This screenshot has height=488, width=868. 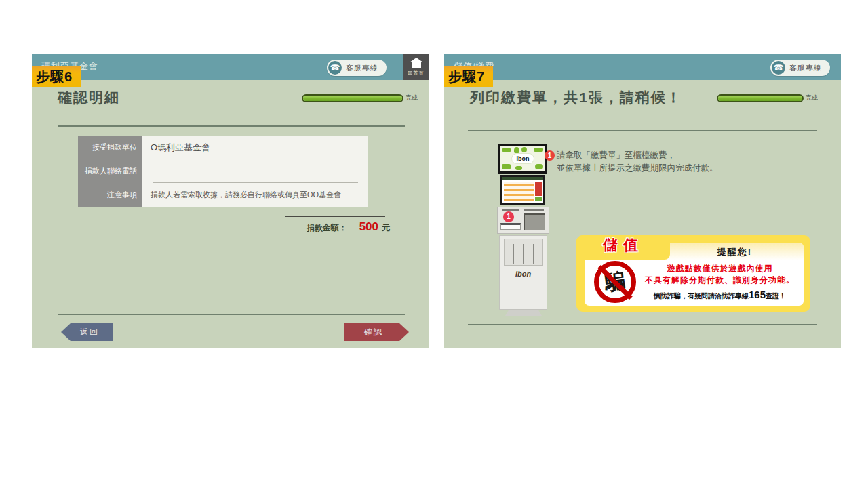 I want to click on people-icon, so click(x=539, y=167).